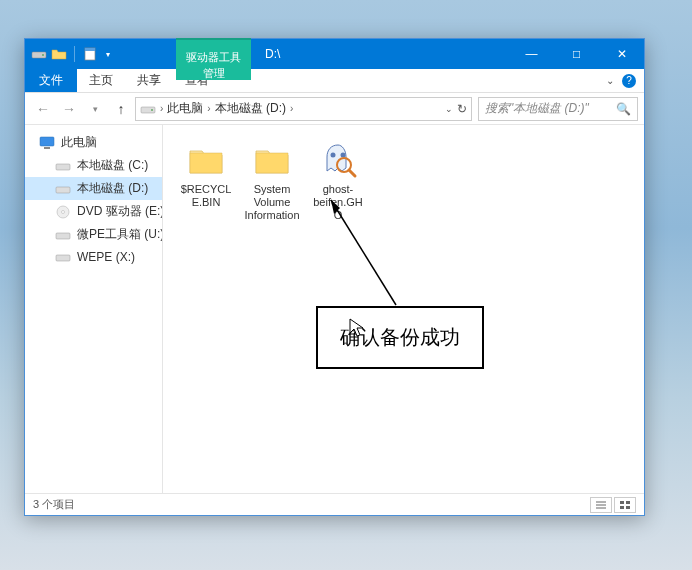 This screenshot has width=692, height=570. I want to click on titlebar: ▾ 驱动器工具 管理 D:\ — □ ✕, so click(334, 54).